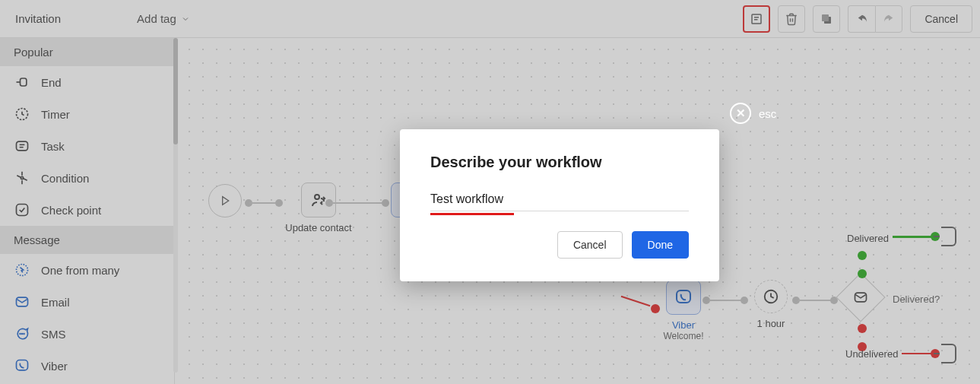  I want to click on modal-cancel-button: Cancel, so click(590, 245).